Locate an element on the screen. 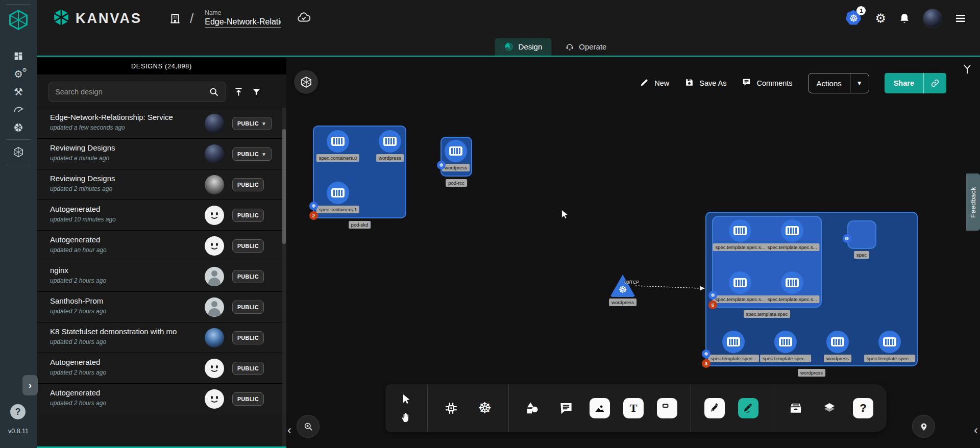 The height and width of the screenshot is (448, 980). expand-rail-button: › is located at coordinates (30, 385).